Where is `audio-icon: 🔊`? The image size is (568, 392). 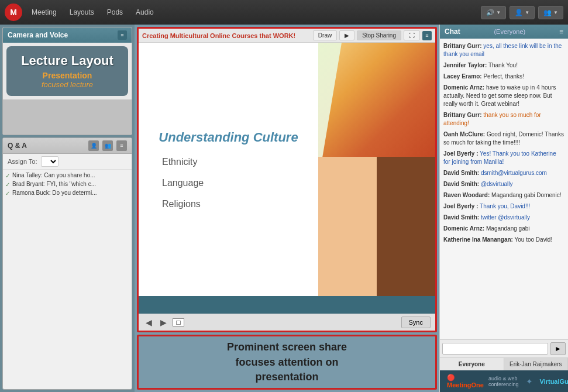
audio-icon: 🔊 is located at coordinates (490, 13).